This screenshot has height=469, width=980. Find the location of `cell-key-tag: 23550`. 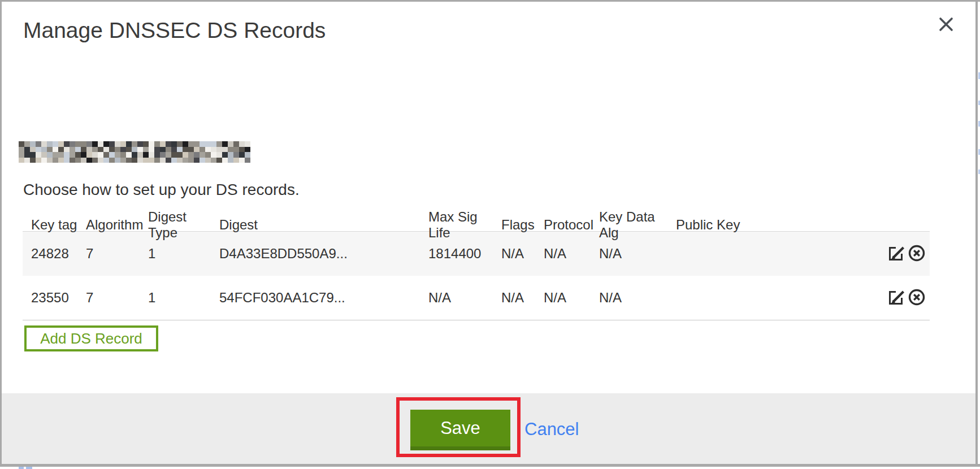

cell-key-tag: 23550 is located at coordinates (54, 298).